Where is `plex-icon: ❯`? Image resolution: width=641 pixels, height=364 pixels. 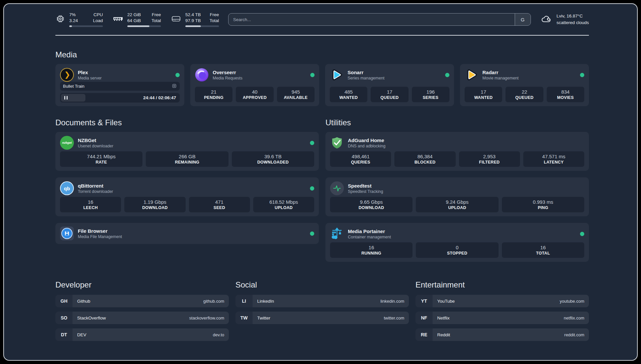
plex-icon: ❯ is located at coordinates (67, 75).